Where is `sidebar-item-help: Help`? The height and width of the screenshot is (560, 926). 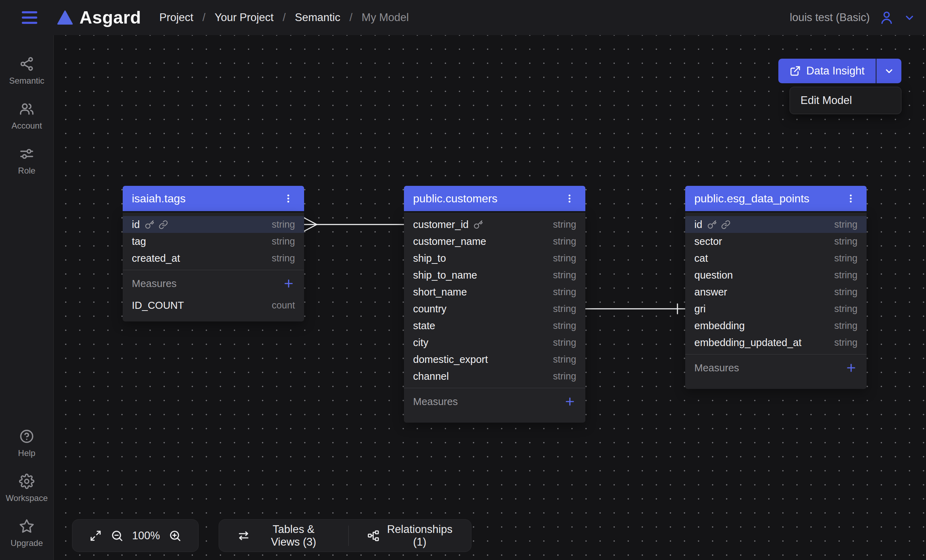 sidebar-item-help: Help is located at coordinates (27, 443).